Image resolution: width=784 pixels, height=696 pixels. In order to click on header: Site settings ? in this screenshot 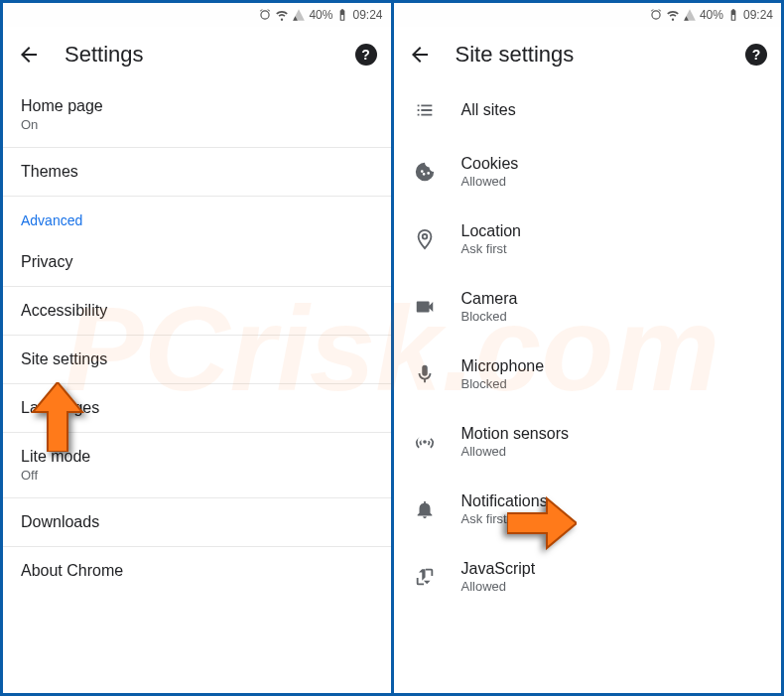, I will do `click(588, 55)`.